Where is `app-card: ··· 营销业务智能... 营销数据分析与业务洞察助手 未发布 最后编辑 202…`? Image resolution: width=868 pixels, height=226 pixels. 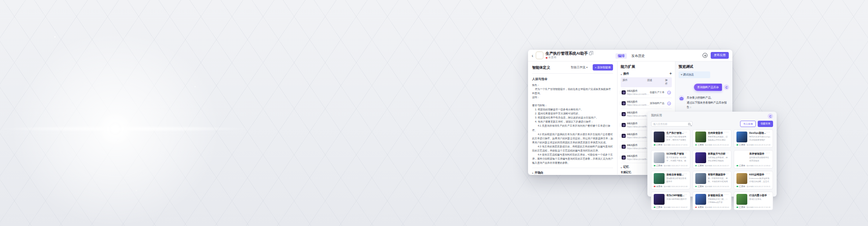 app-card: ··· 营销业务智能... 营销数据分析与业务洞察助手 未发布 最后编辑 202… is located at coordinates (671, 180).